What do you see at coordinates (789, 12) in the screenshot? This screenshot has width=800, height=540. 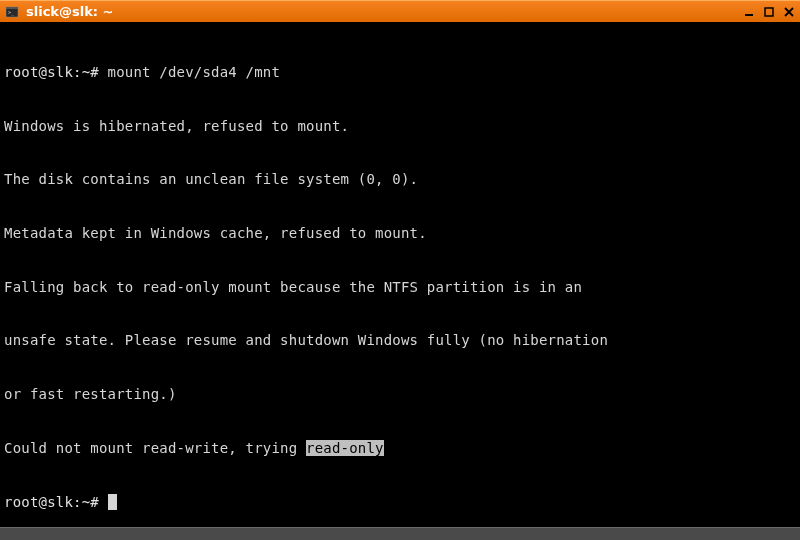 I see `close-button` at bounding box center [789, 12].